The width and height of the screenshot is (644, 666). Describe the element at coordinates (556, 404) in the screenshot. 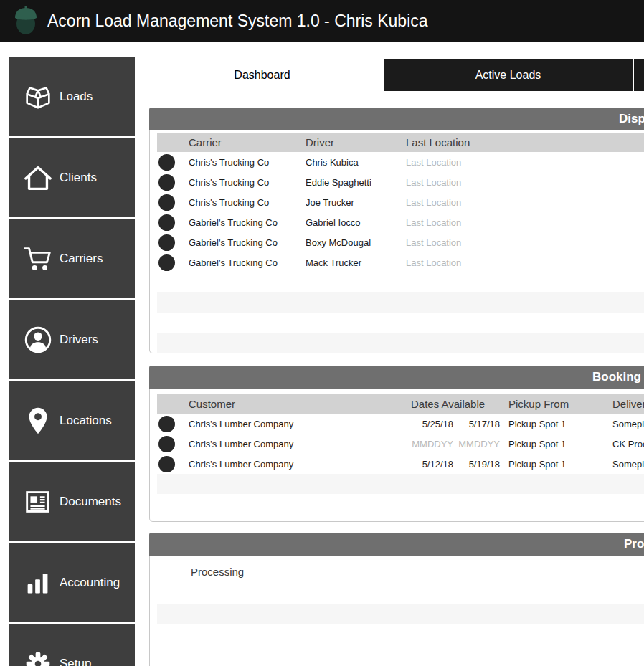

I see `column-header-pickup-from: Pickup From` at that location.